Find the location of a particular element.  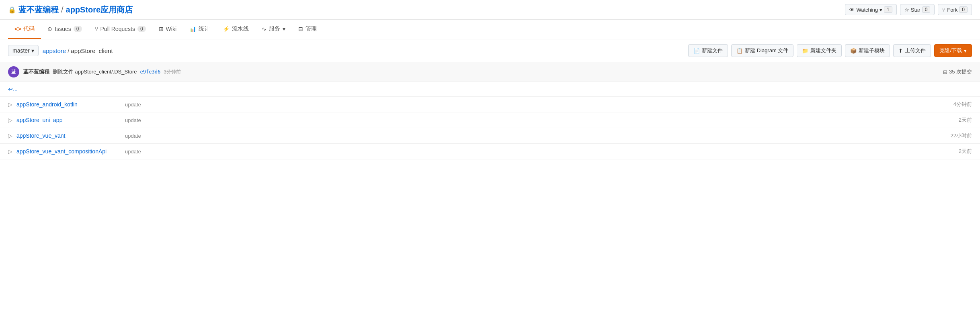

file-row: ▷ appStore_vue_vant update 22小时前 is located at coordinates (490, 136).